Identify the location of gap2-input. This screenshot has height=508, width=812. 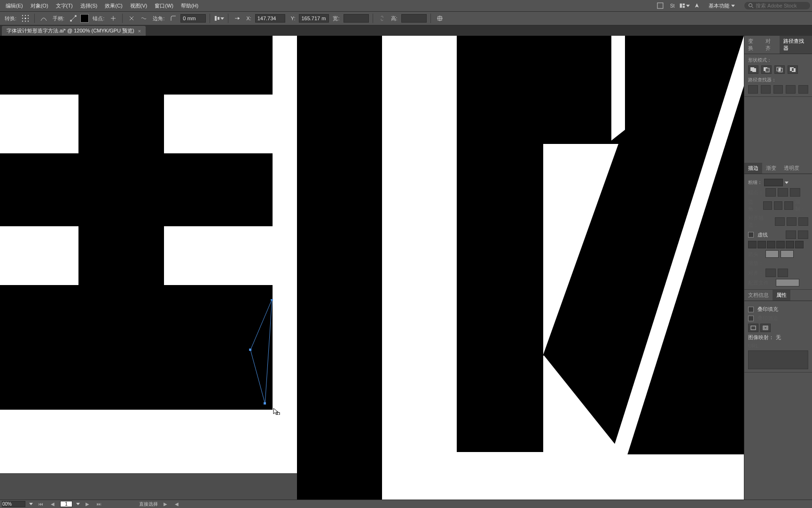
(781, 245).